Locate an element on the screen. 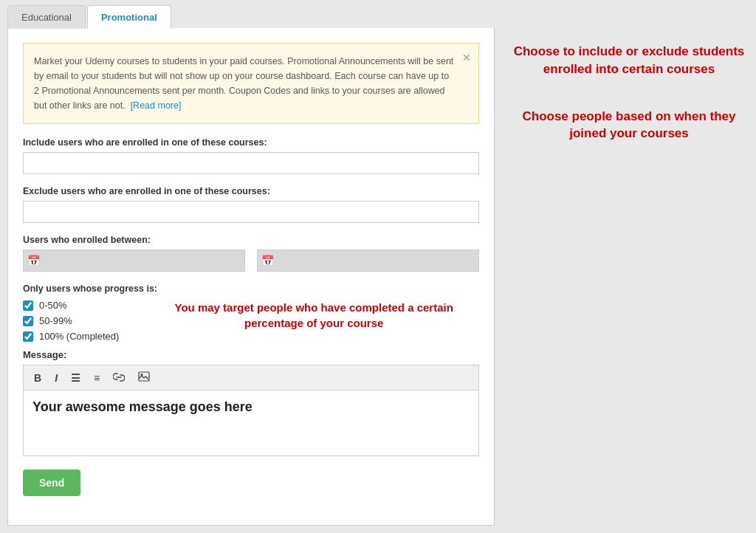  date-start-input is located at coordinates (134, 261).